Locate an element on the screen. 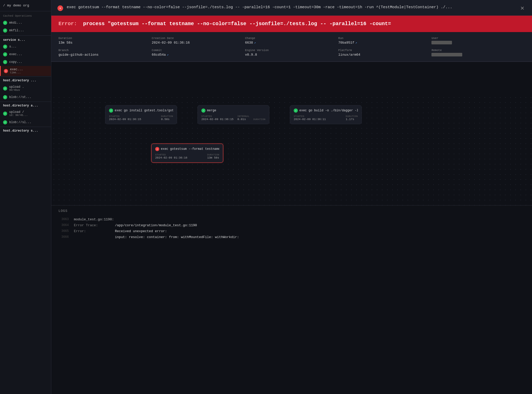 This screenshot has height=394, width=532. meta-duration: Duration 13m 58s is located at coordinates (105, 41).